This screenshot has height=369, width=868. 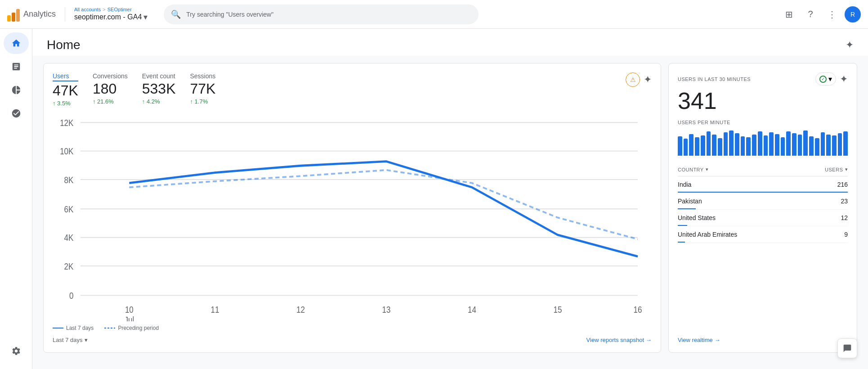 What do you see at coordinates (820, 14) in the screenshot?
I see `nav-actions: ⊞ ? ⋮ R` at bounding box center [820, 14].